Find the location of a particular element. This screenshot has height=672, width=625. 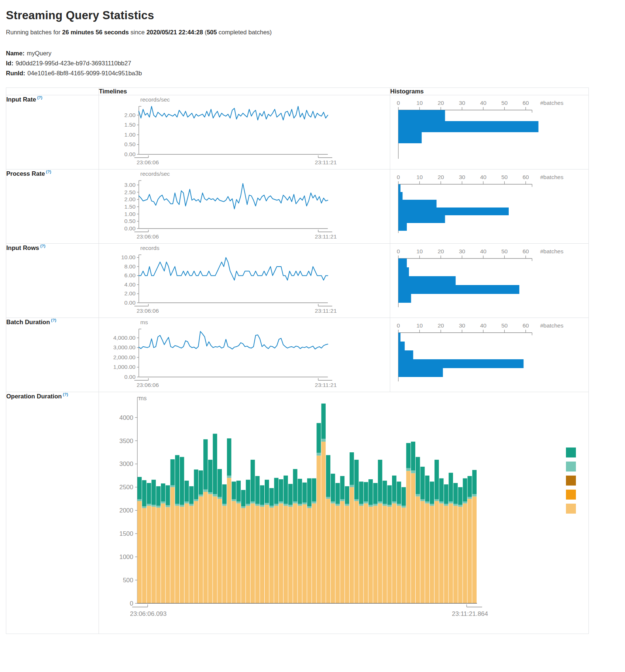

svg-text: 1.00 is located at coordinates (130, 134).